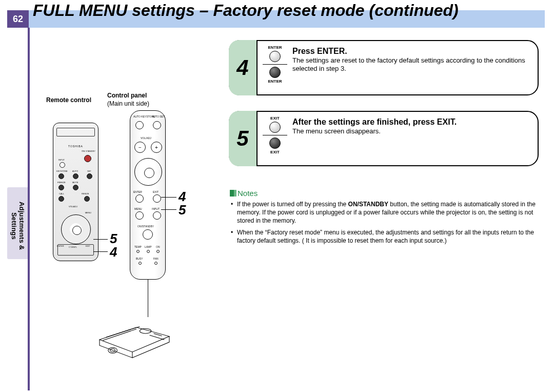 Image resolution: width=554 pixels, height=392 pixels. What do you see at coordinates (148, 247) in the screenshot?
I see `panel-lamp-label: LAMP` at bounding box center [148, 247].